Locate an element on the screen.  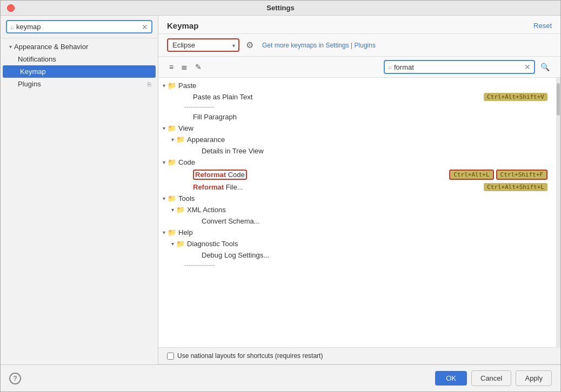
shortcuts-container: Ctrl+Alt+Shift+L is located at coordinates (518, 187).